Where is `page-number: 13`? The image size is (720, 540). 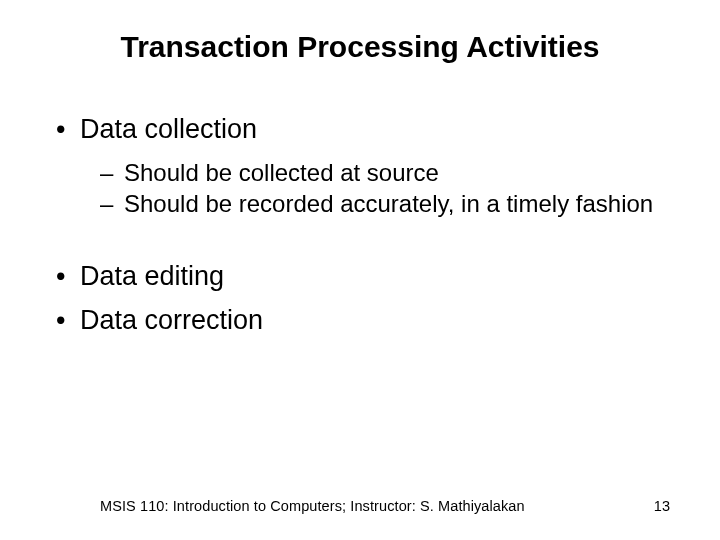
page-number: 13 is located at coordinates (662, 506).